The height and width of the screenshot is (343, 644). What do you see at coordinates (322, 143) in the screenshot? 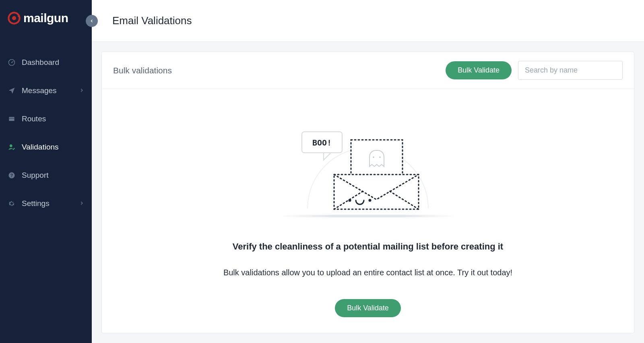
I see `boo-text: BOO!` at bounding box center [322, 143].